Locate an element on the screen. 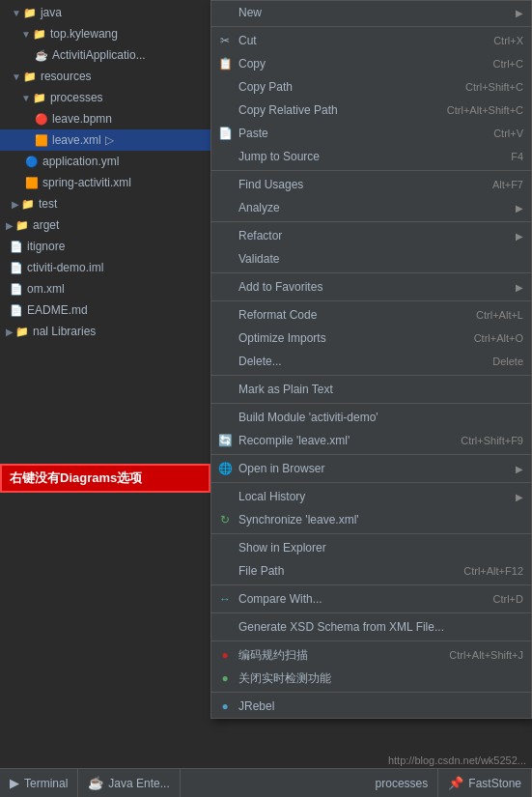 The image size is (532, 797). menu-item-jump-source: Jump to Source F4 is located at coordinates (371, 157).